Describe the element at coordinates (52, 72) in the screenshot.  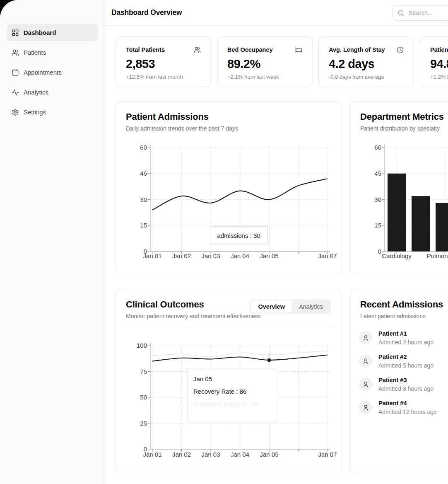
I see `sidebar-item-appointments: Appointments` at that location.